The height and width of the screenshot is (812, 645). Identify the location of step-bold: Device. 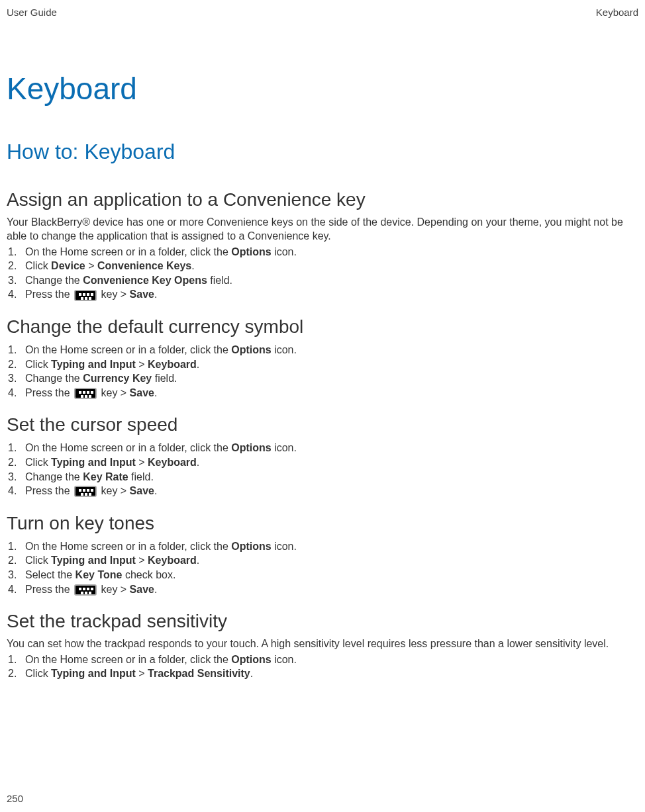
(68, 266).